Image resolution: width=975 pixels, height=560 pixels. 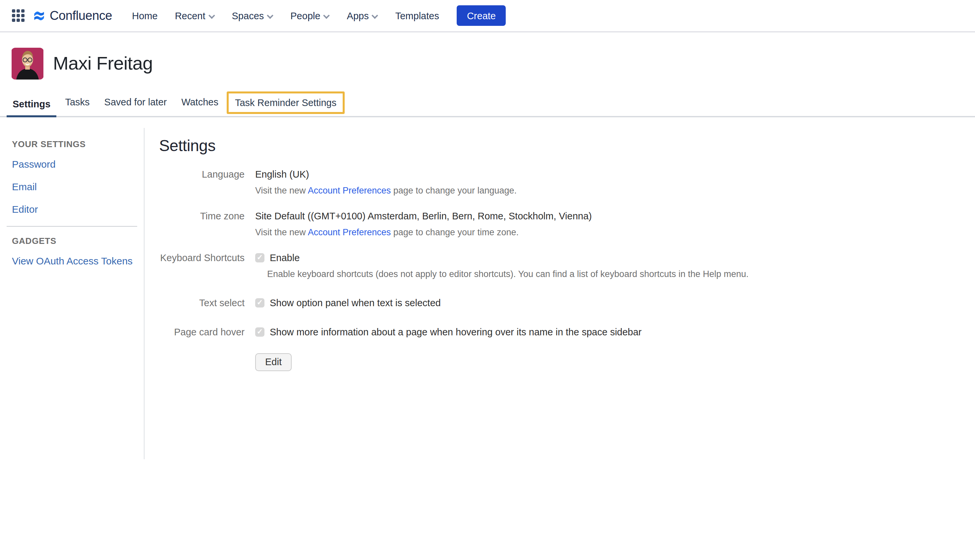 What do you see at coordinates (103, 64) in the screenshot?
I see `page-title-user-name: Maxi Freitag` at bounding box center [103, 64].